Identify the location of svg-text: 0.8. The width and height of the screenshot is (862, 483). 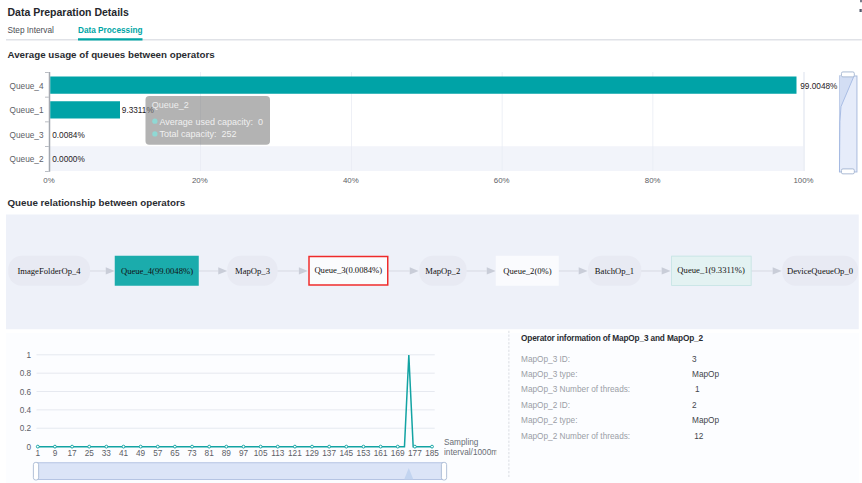
(26, 374).